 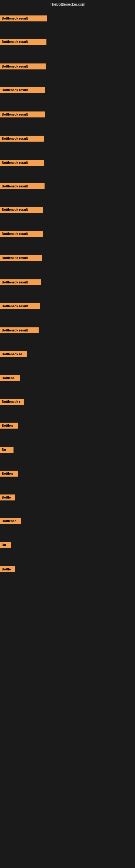 I want to click on bottleneck-result-item: Bottleneck r, so click(x=12, y=402).